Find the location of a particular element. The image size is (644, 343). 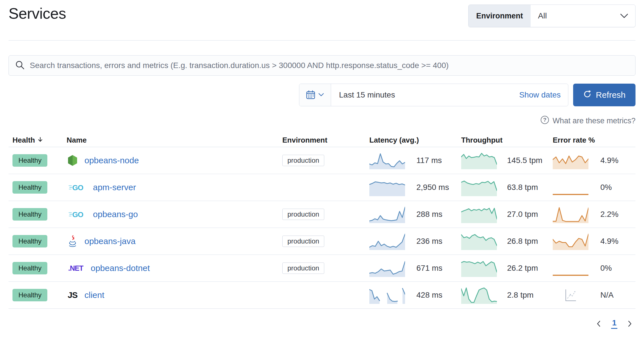

service-name-link: opbeans-go is located at coordinates (115, 214).